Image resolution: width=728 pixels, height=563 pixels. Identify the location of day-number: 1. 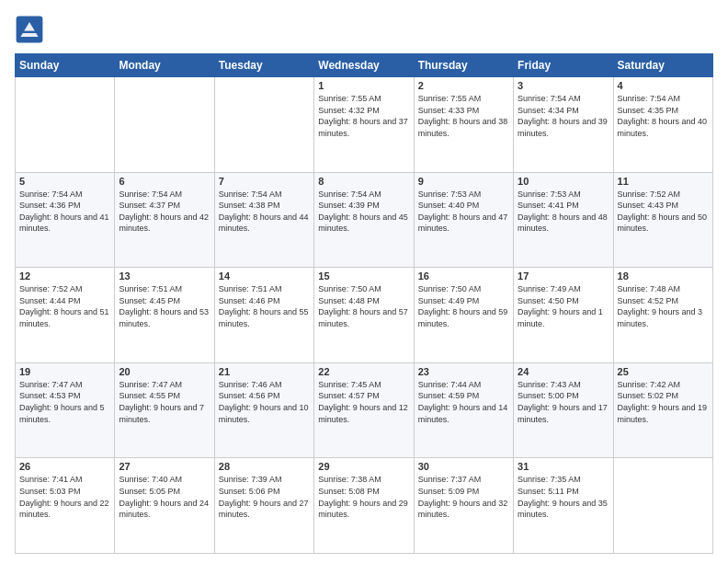
(364, 86).